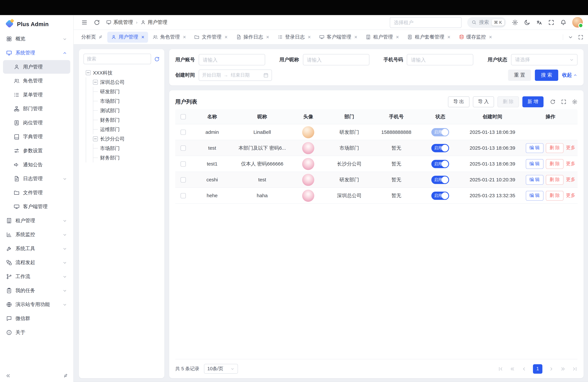  What do you see at coordinates (37, 304) in the screenshot?
I see `sidebar-item: 演示站专用功能` at bounding box center [37, 304].